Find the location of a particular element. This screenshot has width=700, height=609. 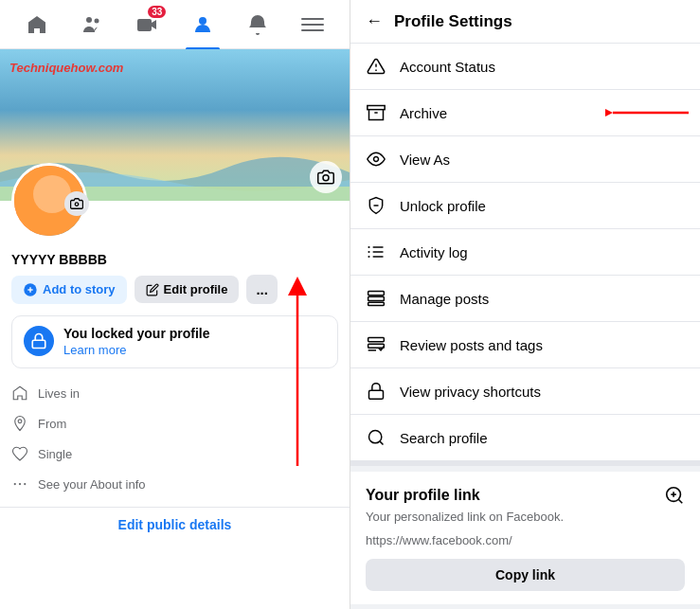

nav-profile is located at coordinates (203, 25).